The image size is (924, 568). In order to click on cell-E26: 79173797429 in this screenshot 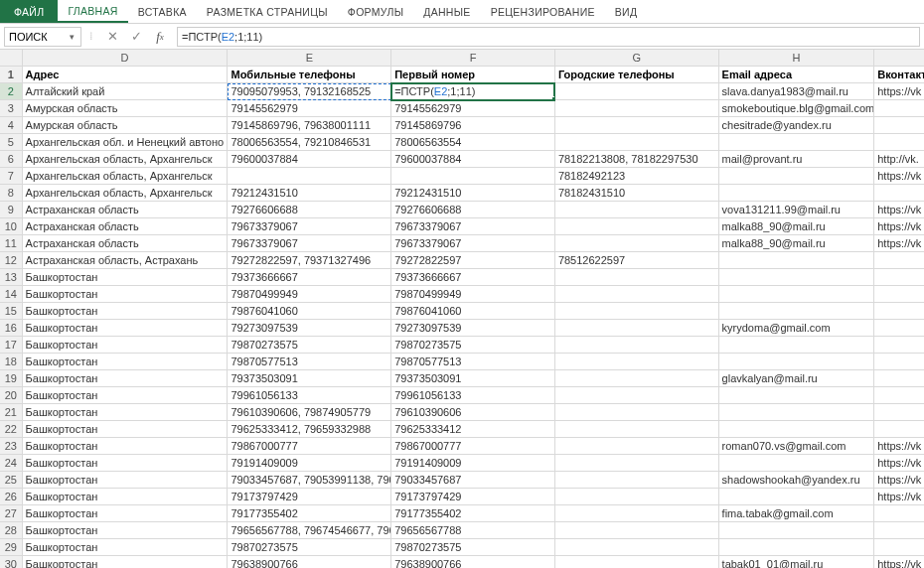, I will do `click(310, 497)`.